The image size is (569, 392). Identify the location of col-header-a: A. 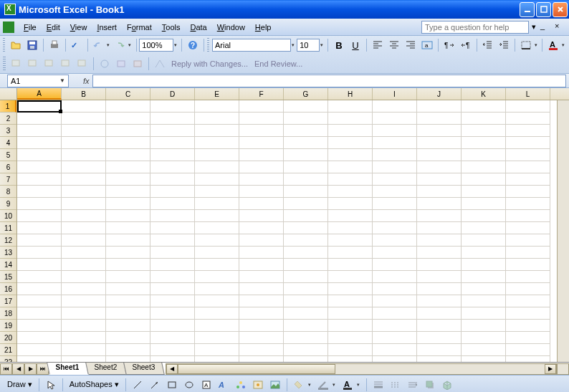
(39, 94).